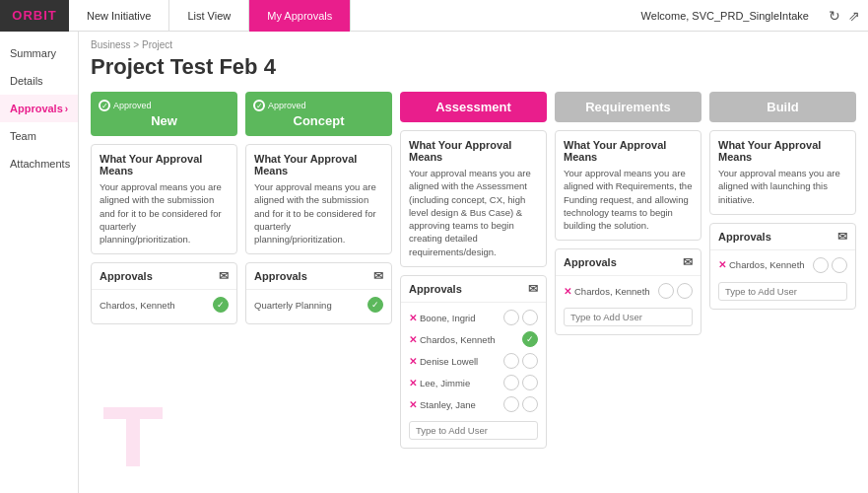  I want to click on stage-concept: ✓ Approved Concept What Your Approval Me…, so click(319, 270).